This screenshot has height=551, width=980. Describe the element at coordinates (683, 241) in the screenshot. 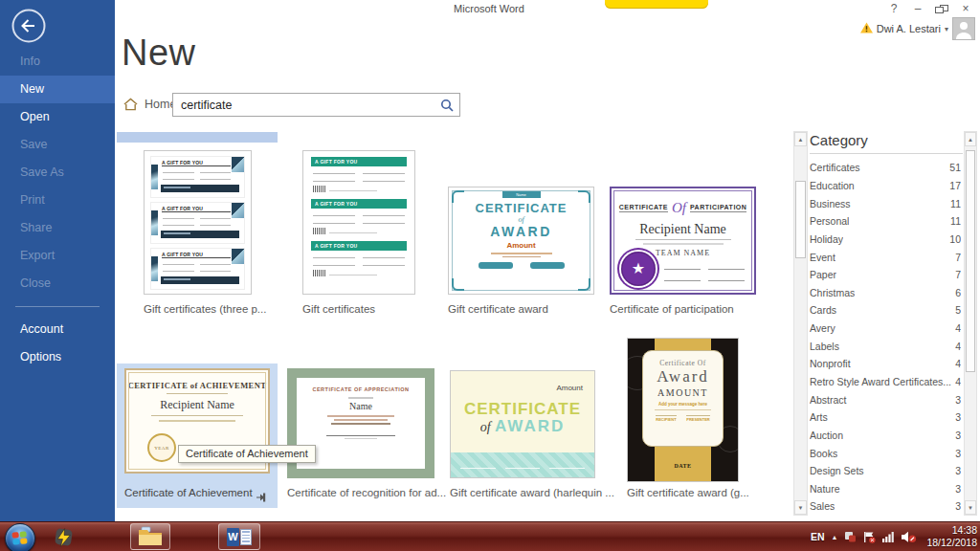

I see `template-certificate-of-participation: CERTIFICATE Of PARTICIPATION Recipient N…` at that location.